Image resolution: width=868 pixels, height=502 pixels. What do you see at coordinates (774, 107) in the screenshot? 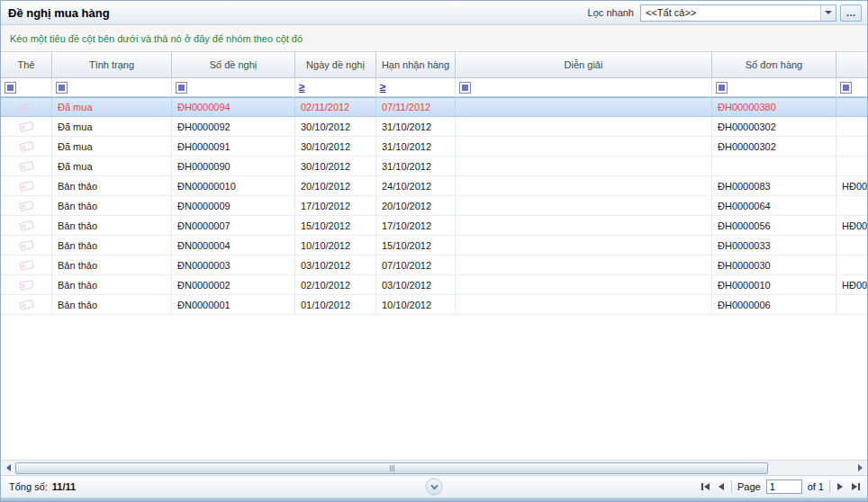
I see `cell-order_no: ĐH00000380` at bounding box center [774, 107].